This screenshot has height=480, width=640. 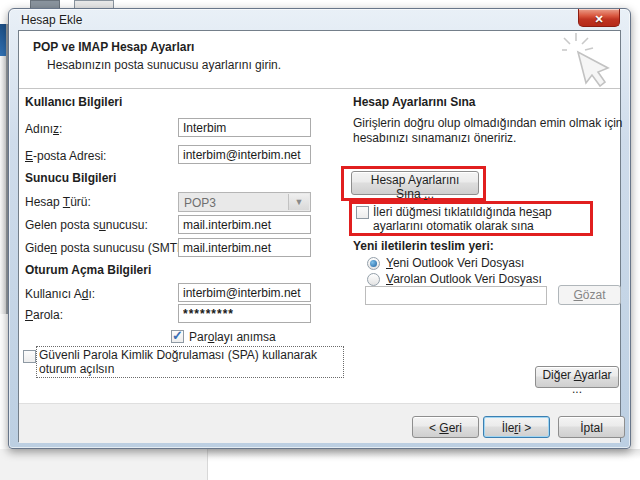 I want to click on password-label: Parola:, so click(x=44, y=315).